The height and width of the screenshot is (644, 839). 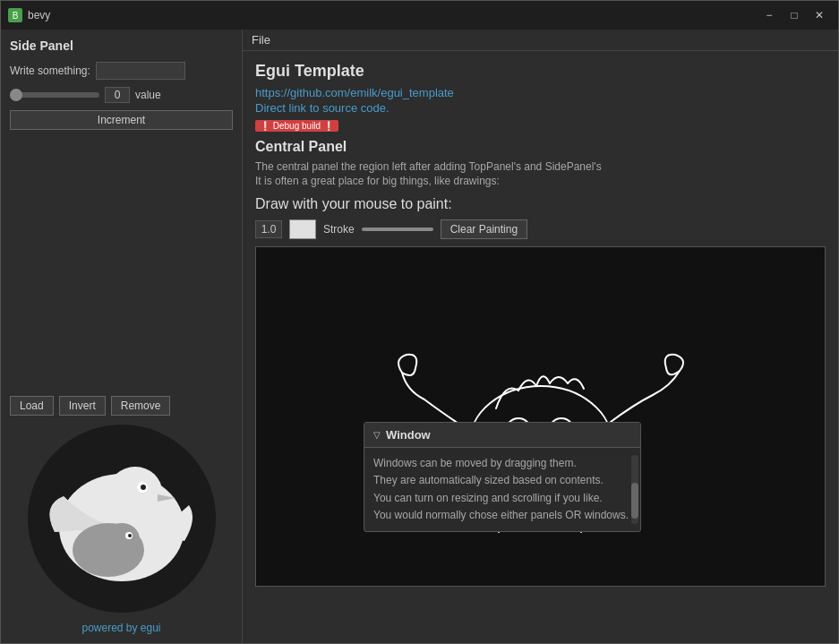 What do you see at coordinates (32, 406) in the screenshot?
I see `load-button: Load` at bounding box center [32, 406].